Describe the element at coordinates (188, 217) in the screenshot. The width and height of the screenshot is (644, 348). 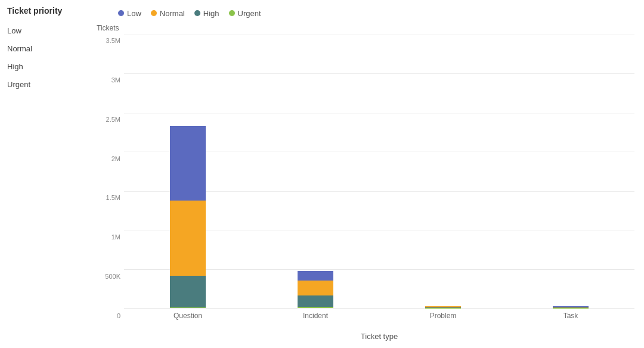
I see `bar-group-question` at that location.